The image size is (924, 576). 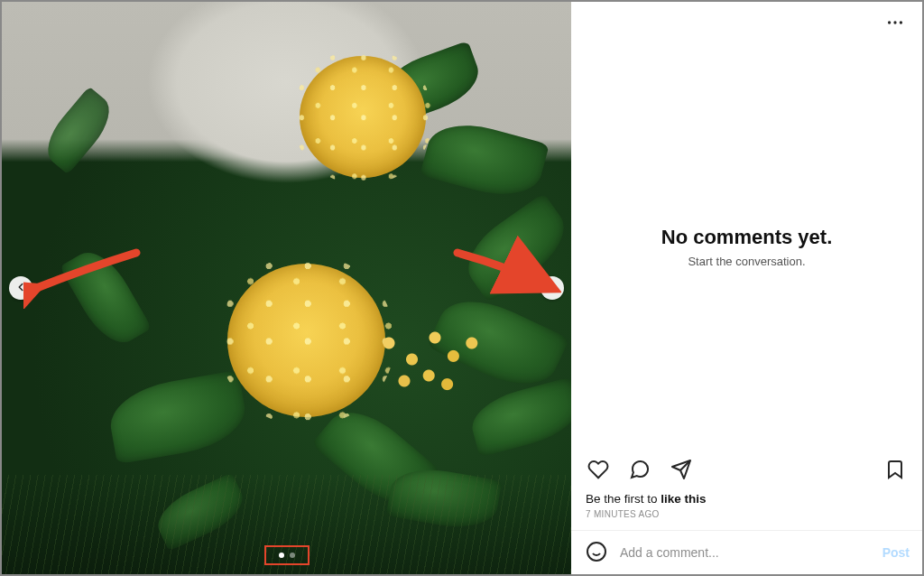 What do you see at coordinates (747, 469) in the screenshot?
I see `post-actions` at bounding box center [747, 469].